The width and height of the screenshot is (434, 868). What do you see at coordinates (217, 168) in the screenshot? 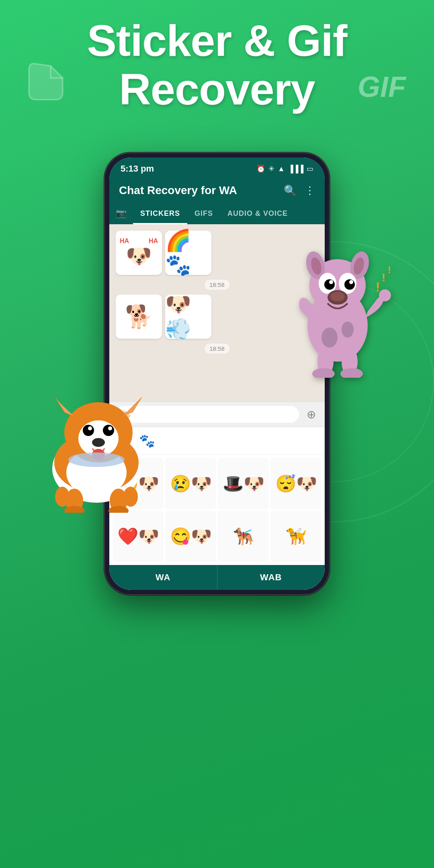
I see `status-bar: 5:13 pm ⏰ ✳ ▲ ▐▐▐ ▭` at bounding box center [217, 168].